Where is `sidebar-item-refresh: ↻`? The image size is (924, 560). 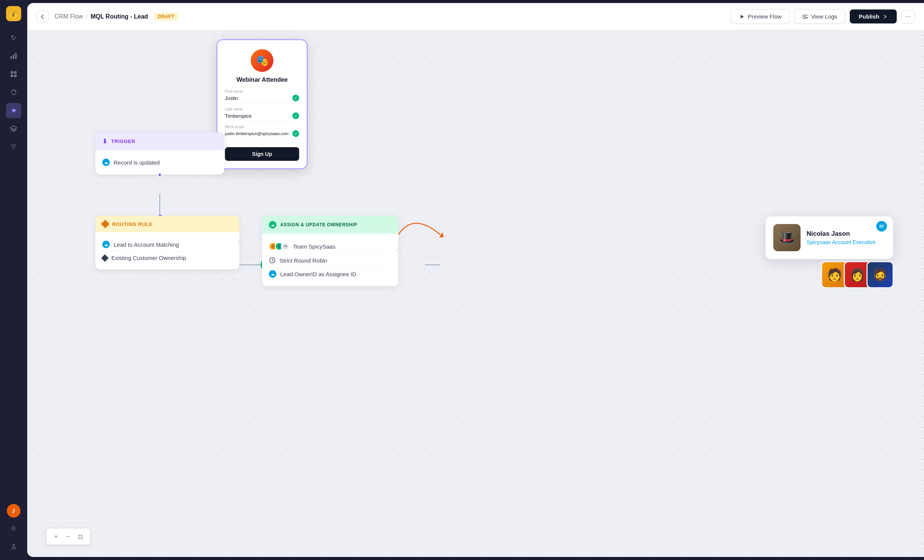
sidebar-item-refresh: ↻ is located at coordinates (14, 38).